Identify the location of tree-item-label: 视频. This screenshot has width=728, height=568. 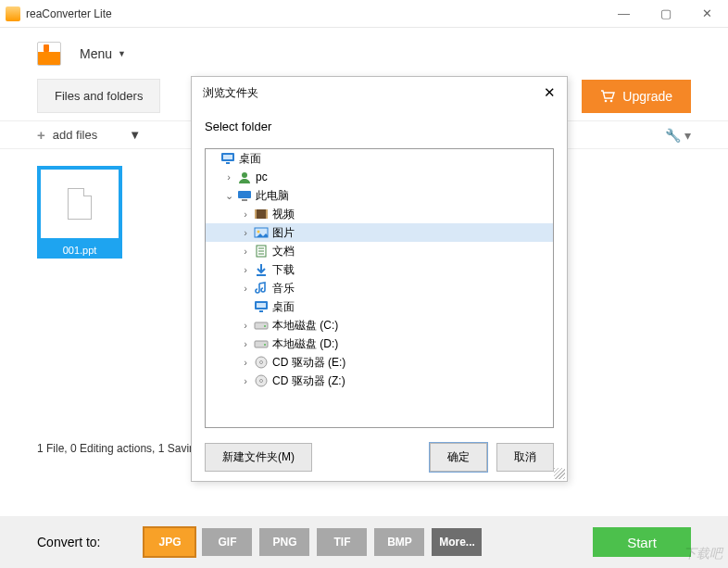
(283, 215).